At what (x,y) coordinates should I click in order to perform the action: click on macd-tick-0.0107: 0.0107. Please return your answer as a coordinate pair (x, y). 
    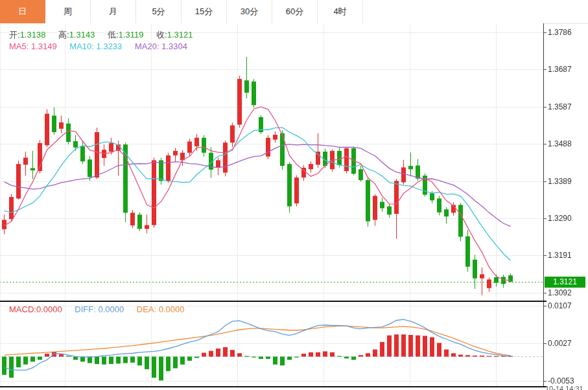
    Looking at the image, I should click on (560, 306).